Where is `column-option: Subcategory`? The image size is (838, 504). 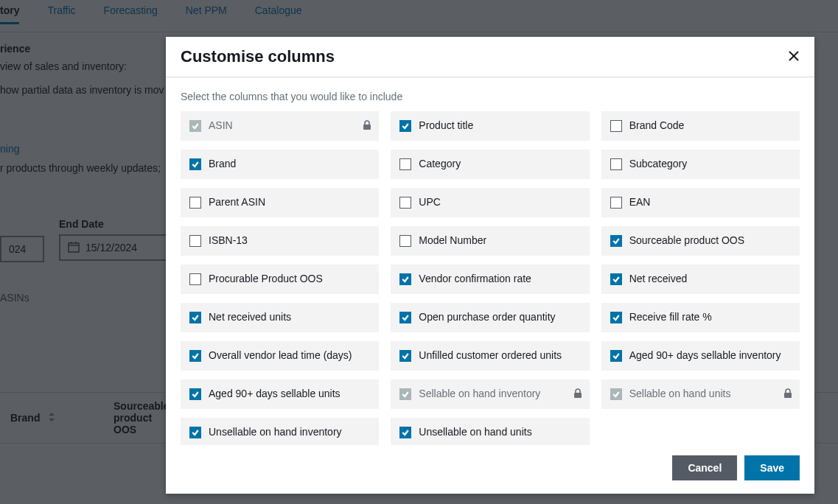 column-option: Subcategory is located at coordinates (700, 164).